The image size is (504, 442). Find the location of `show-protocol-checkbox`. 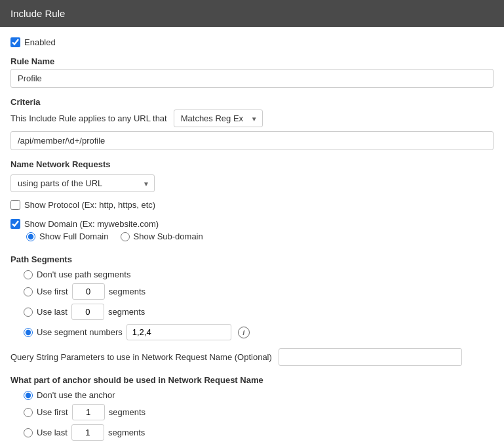

show-protocol-checkbox is located at coordinates (16, 205).